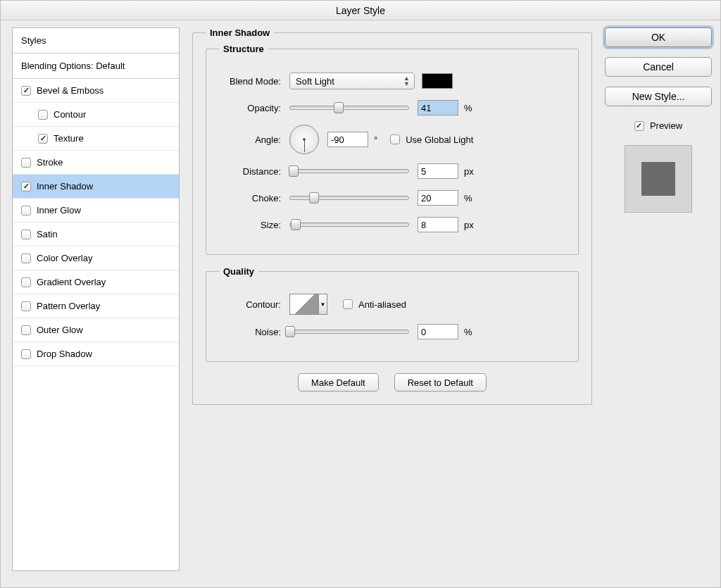 This screenshot has width=721, height=588. Describe the element at coordinates (296, 225) in the screenshot. I see `size-thumb` at that location.